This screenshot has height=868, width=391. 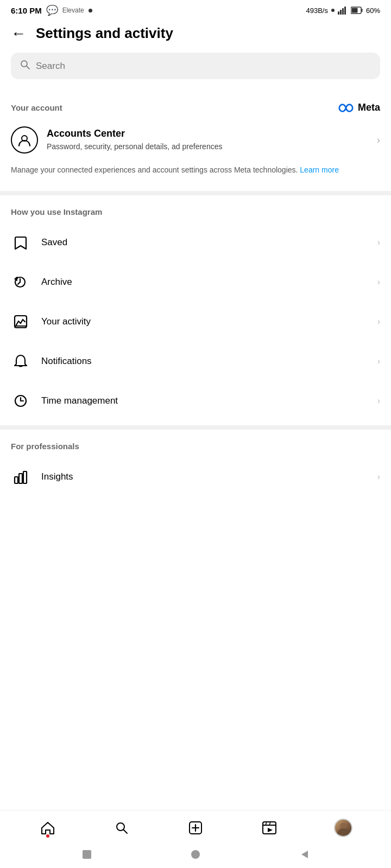 What do you see at coordinates (25, 66) in the screenshot?
I see `search-icon` at bounding box center [25, 66].